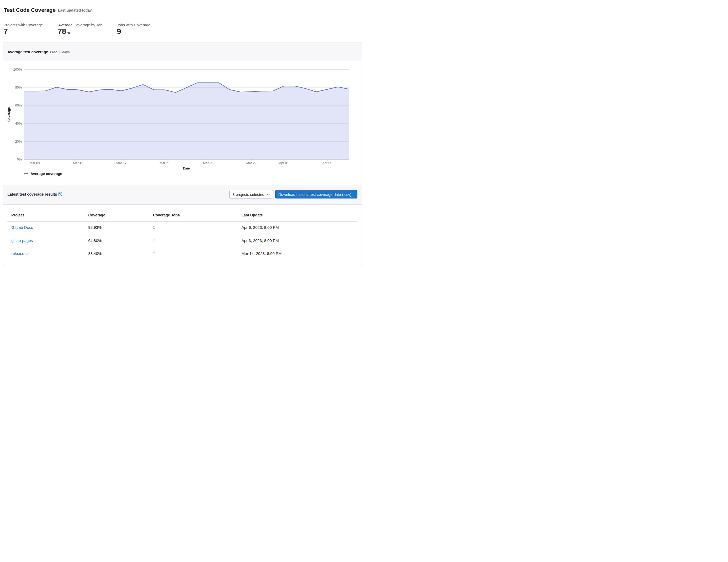 This screenshot has height=562, width=728. Describe the element at coordinates (9, 114) in the screenshot. I see `svg-text: Coverage` at that location.